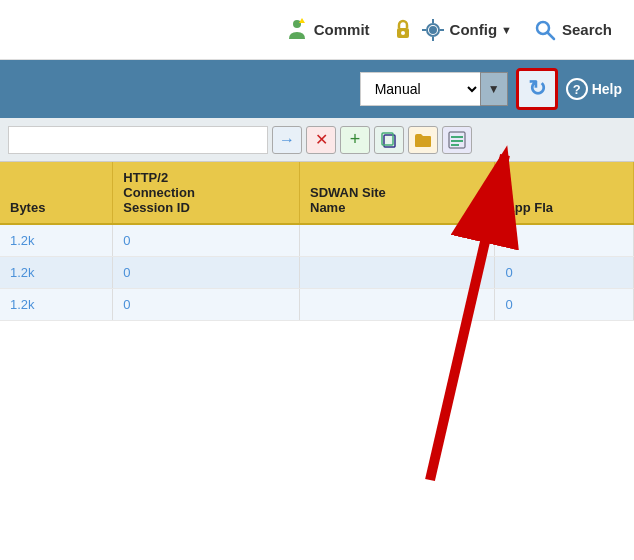 This screenshot has height=560, width=634. What do you see at coordinates (297, 30) in the screenshot?
I see `commit-icon` at bounding box center [297, 30].